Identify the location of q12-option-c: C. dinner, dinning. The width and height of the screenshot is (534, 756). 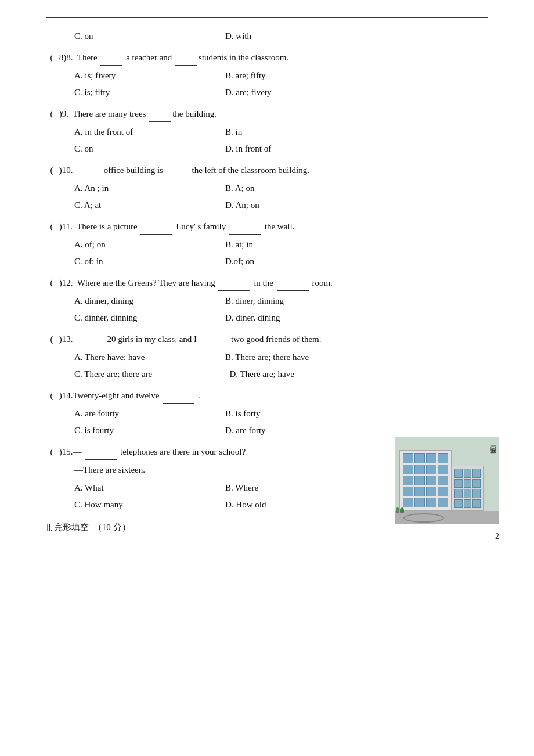
(150, 318).